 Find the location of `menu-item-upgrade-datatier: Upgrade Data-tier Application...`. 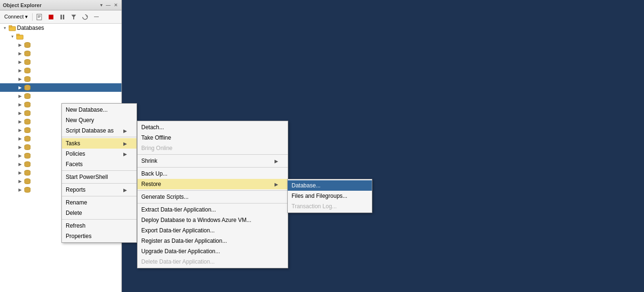

menu-item-upgrade-datatier: Upgrade Data-tier Application... is located at coordinates (213, 251).